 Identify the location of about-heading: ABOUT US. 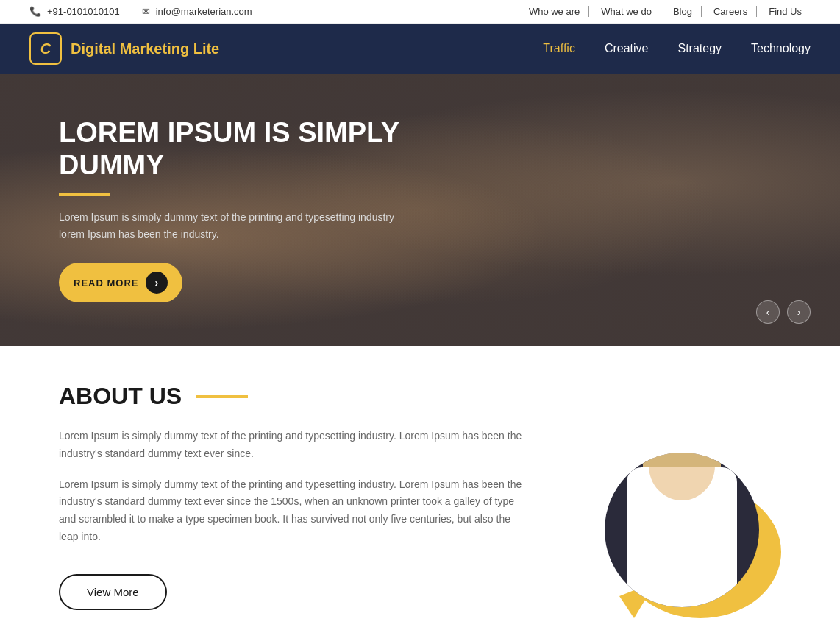
(295, 396).